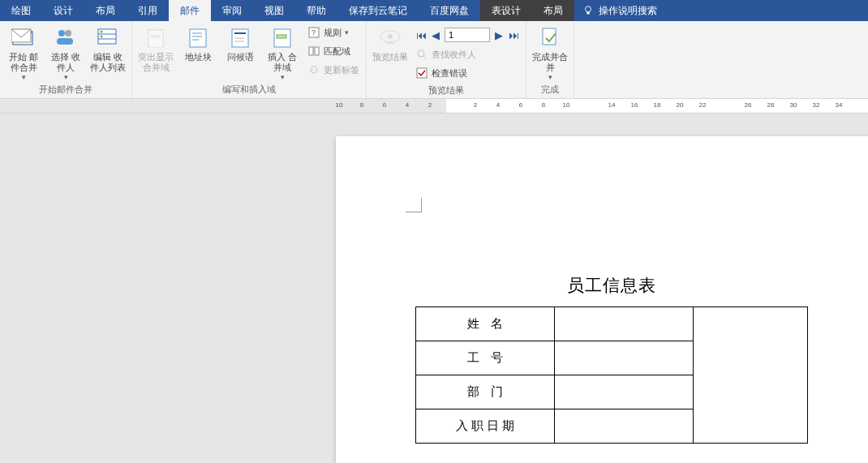  I want to click on start-merge-label: 开始 邮件合并, so click(24, 62).